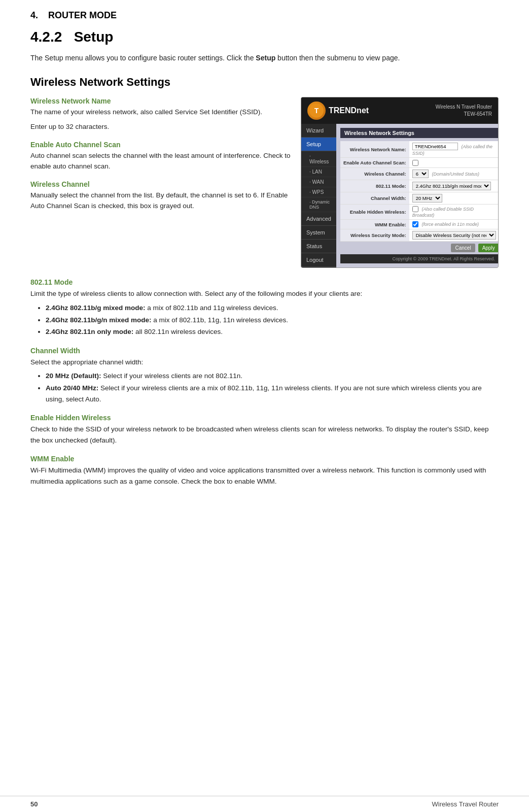 This screenshot has height=812, width=529. I want to click on intro-paragraph: The Setup menu allows you to configure b…, so click(265, 58).